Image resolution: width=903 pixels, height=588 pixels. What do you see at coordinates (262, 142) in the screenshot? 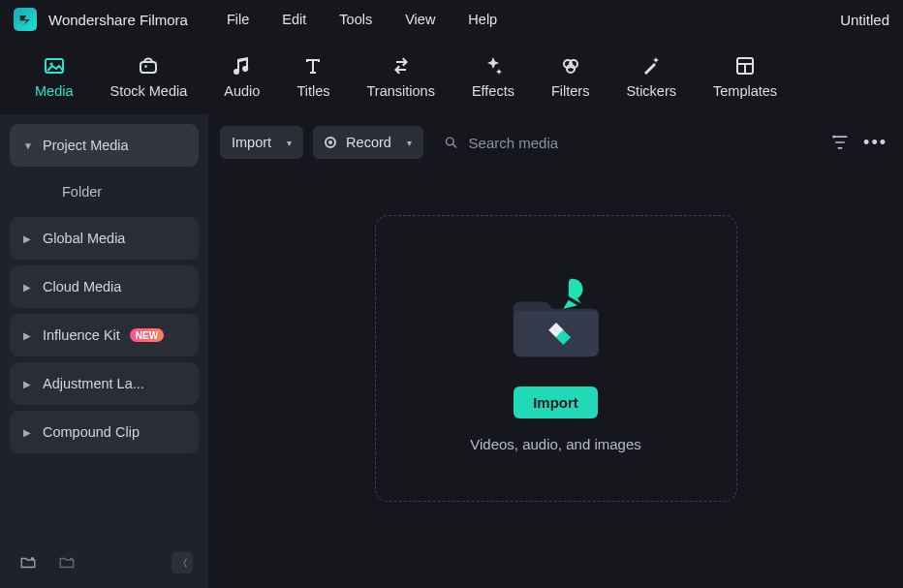
I see `import-dropdown: Import ▾` at bounding box center [262, 142].